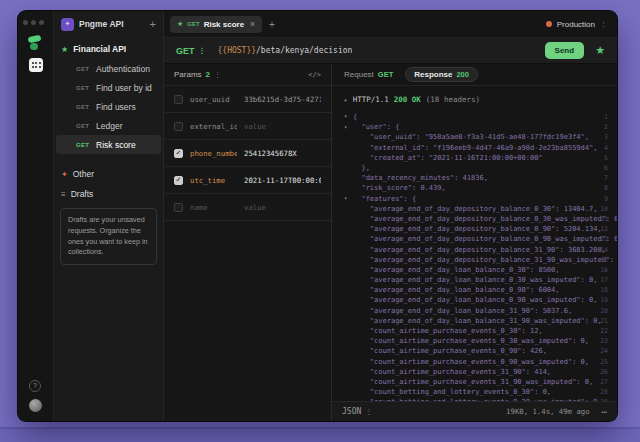 The image size is (640, 442). What do you see at coordinates (191, 51) in the screenshot?
I see `method-dropdown: GET ⋮` at bounding box center [191, 51].